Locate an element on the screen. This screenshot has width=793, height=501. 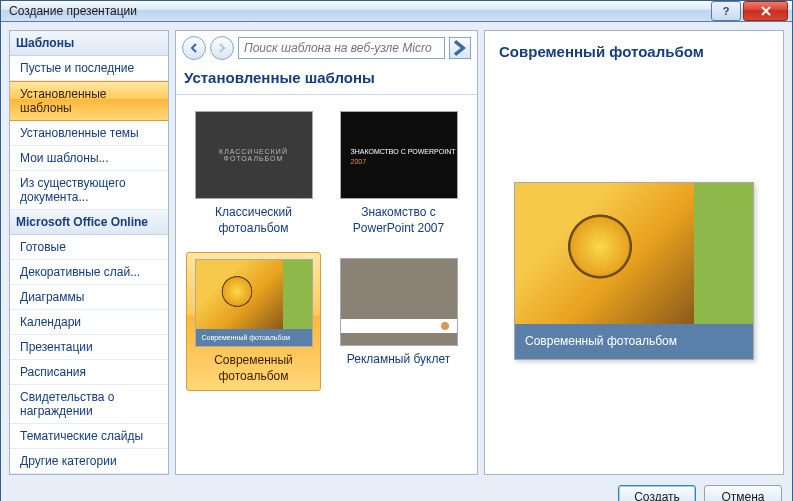
sidebar-item-calendars: Календари is located at coordinates (89, 322).